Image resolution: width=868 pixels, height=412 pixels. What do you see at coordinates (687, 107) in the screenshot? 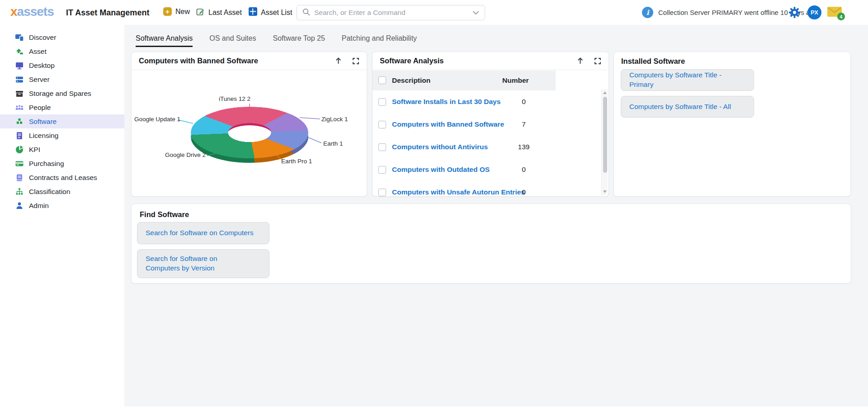
I see `computers-by-software-title-all-button: Computers by Software Title - All` at bounding box center [687, 107].